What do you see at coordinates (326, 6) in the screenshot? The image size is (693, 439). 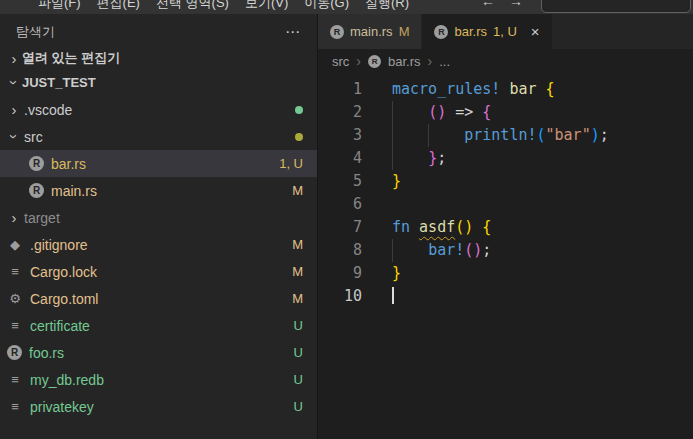 I see `menu-item: 이동(G)` at bounding box center [326, 6].